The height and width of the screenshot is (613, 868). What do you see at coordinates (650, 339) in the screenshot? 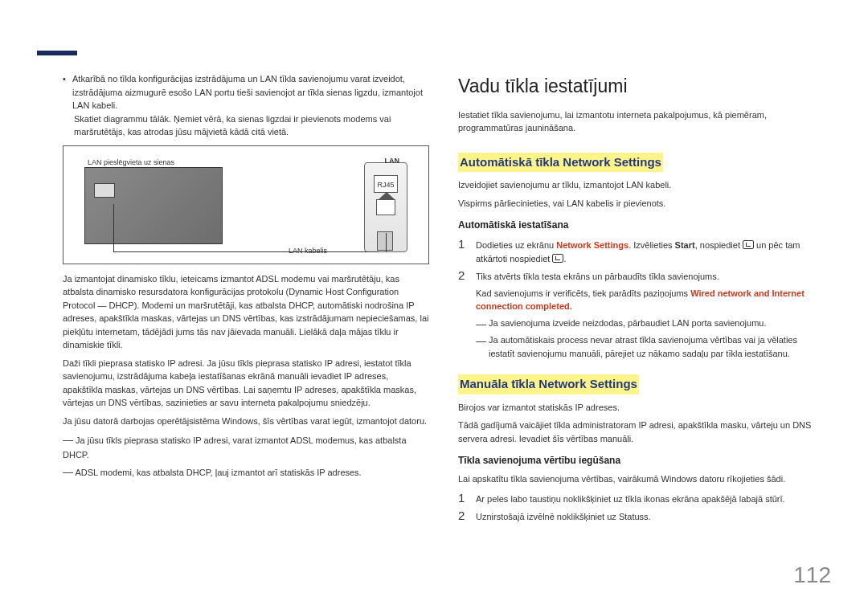
I see `dash-list: ― Ja savienojuma izveide neizdodas, pārb…` at bounding box center [650, 339].